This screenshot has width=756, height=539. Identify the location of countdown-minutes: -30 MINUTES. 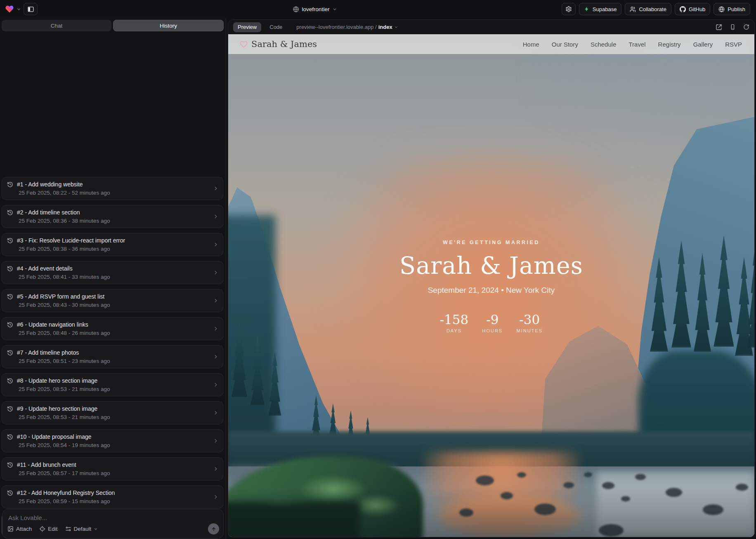
(529, 322).